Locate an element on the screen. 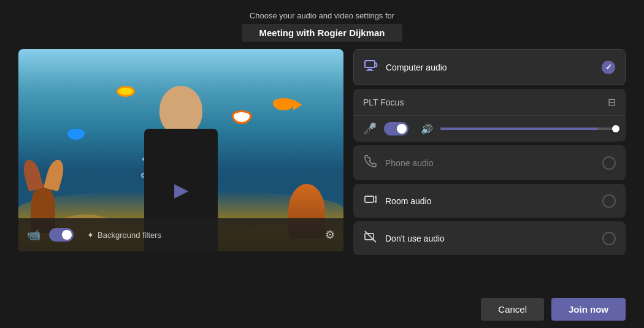 Image resolution: width=644 pixels, height=328 pixels. speaker-icon: 🔊 is located at coordinates (427, 129).